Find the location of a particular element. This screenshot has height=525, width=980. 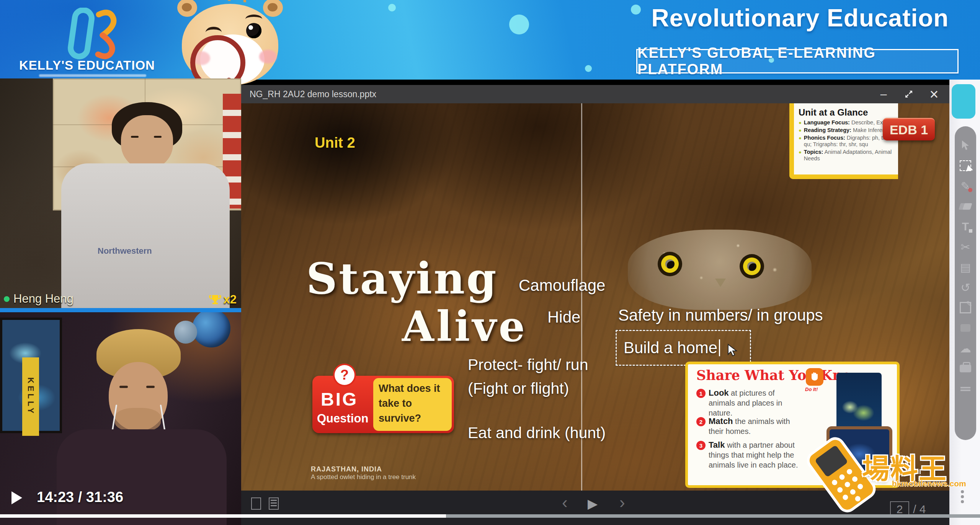

banner-headline: Revolutionary Education is located at coordinates (800, 18).